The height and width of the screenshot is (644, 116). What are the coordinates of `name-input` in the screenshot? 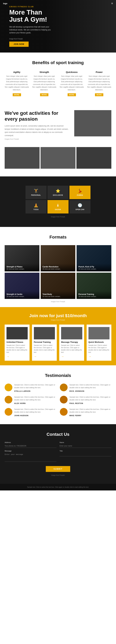 It's located at (85, 446).